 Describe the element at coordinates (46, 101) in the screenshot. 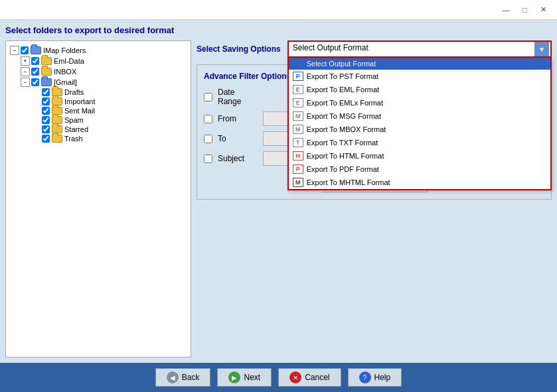

I see `tree-checkbox-important` at that location.